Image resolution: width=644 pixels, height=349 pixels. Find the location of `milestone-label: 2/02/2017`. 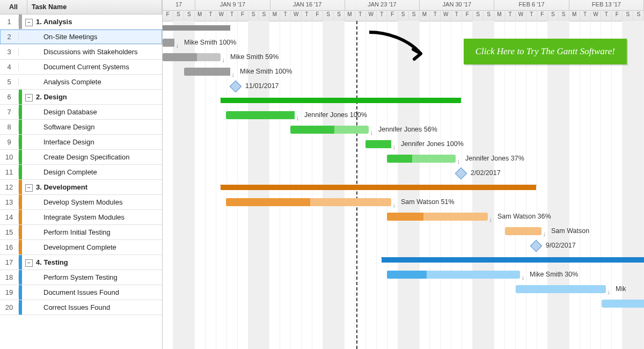

milestone-label: 2/02/2017 is located at coordinates (486, 173).